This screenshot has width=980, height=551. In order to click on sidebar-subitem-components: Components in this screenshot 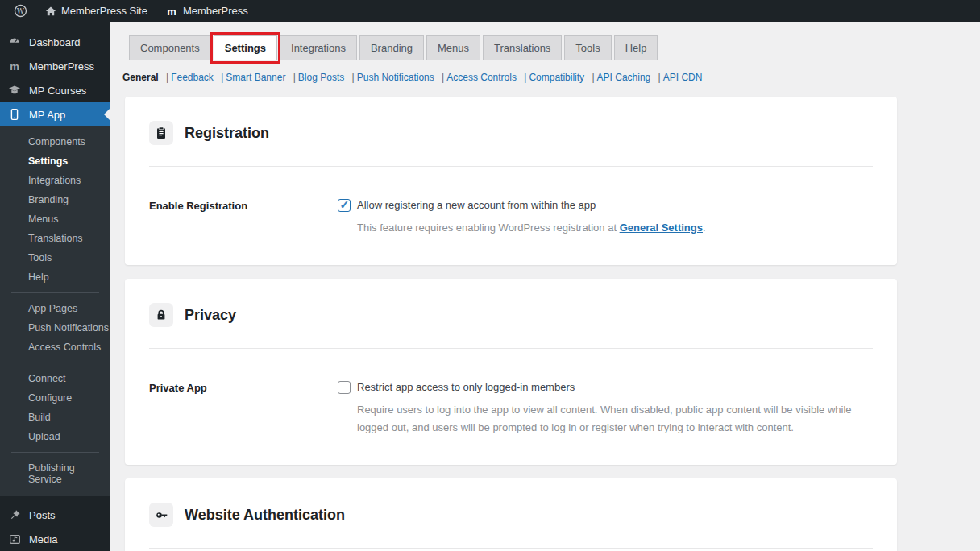, I will do `click(55, 142)`.